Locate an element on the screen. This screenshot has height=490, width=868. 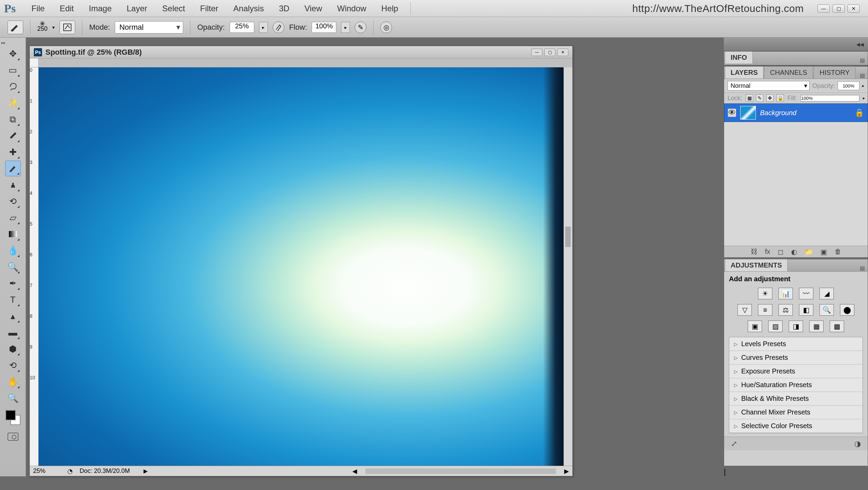
layer-mask-icon: ◻ is located at coordinates (781, 252).